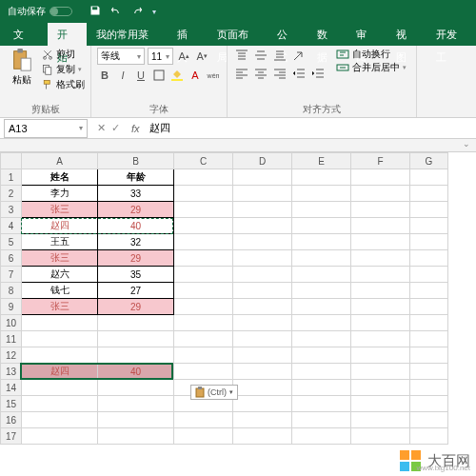 This screenshot has width=476, height=476. What do you see at coordinates (327, 34) in the screenshot?
I see `tab-data: 数据` at bounding box center [327, 34].